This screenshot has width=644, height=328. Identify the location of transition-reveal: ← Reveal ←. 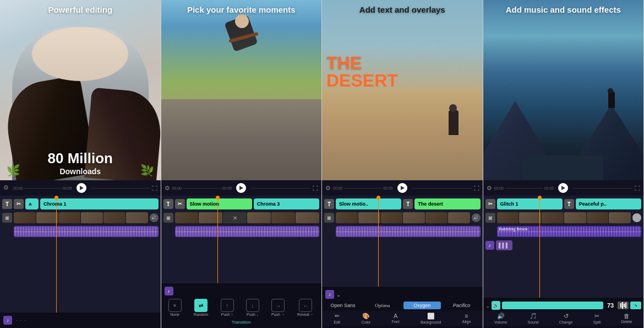
(306, 308).